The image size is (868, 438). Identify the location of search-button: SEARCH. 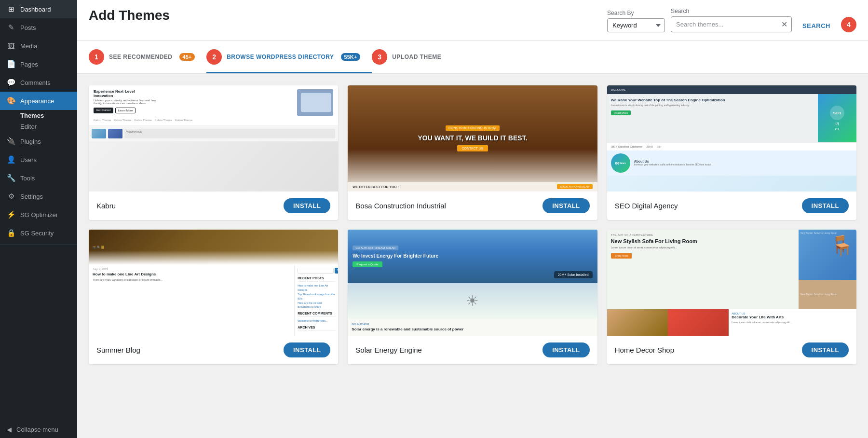
(816, 26).